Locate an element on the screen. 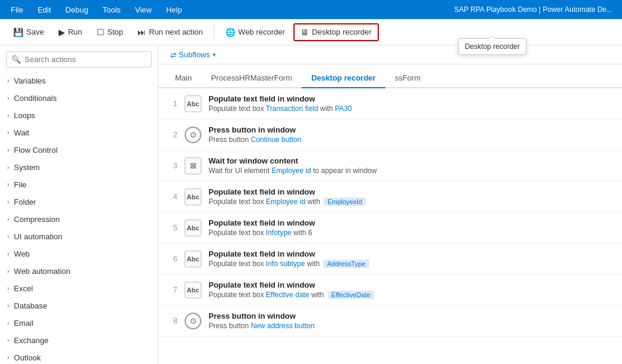 The image size is (622, 364). sidebar-item-outlook: › Outlook is located at coordinates (79, 357).